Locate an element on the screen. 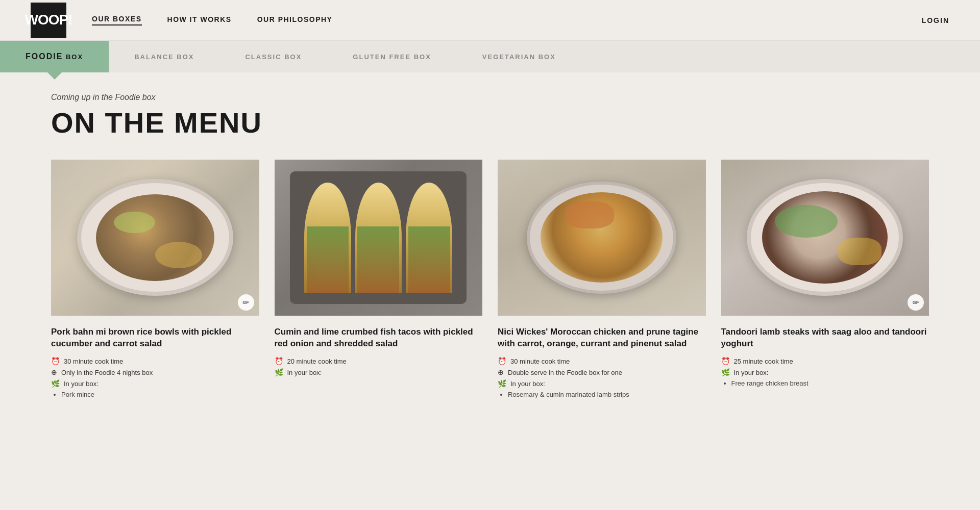  tabs-bar: FOODIE BOX BALANCE BOX CLASSIC BOX GLUTE… is located at coordinates (490, 57).